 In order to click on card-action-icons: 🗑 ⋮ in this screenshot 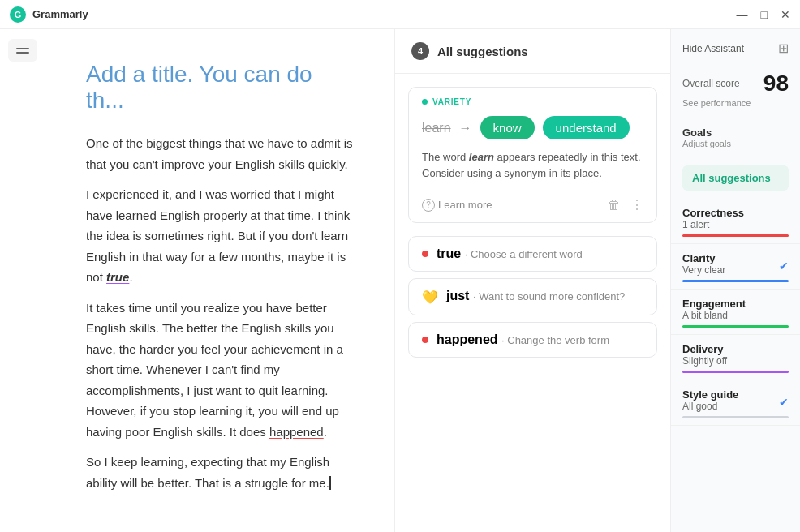, I will do `click(626, 204)`.